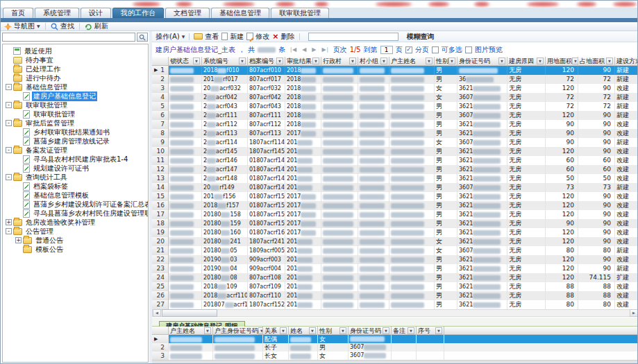 The height and width of the screenshot is (364, 638). Describe the element at coordinates (62, 26) in the screenshot. I see `find-button: 查找` at that location.